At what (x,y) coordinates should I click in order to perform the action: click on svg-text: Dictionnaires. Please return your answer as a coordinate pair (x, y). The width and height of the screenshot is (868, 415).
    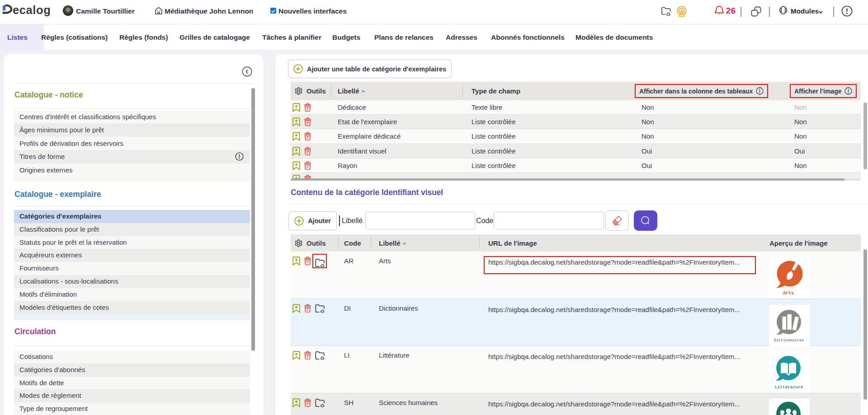
    Looking at the image, I should click on (789, 340).